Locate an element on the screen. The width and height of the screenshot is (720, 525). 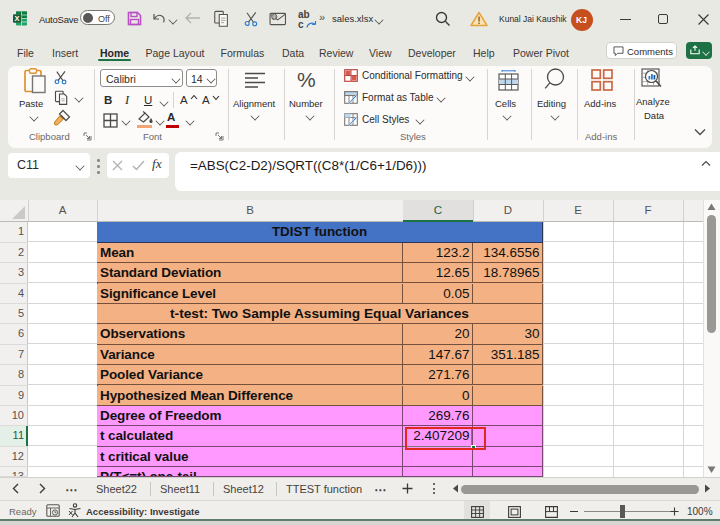
svg-text: X is located at coordinates (18, 18).